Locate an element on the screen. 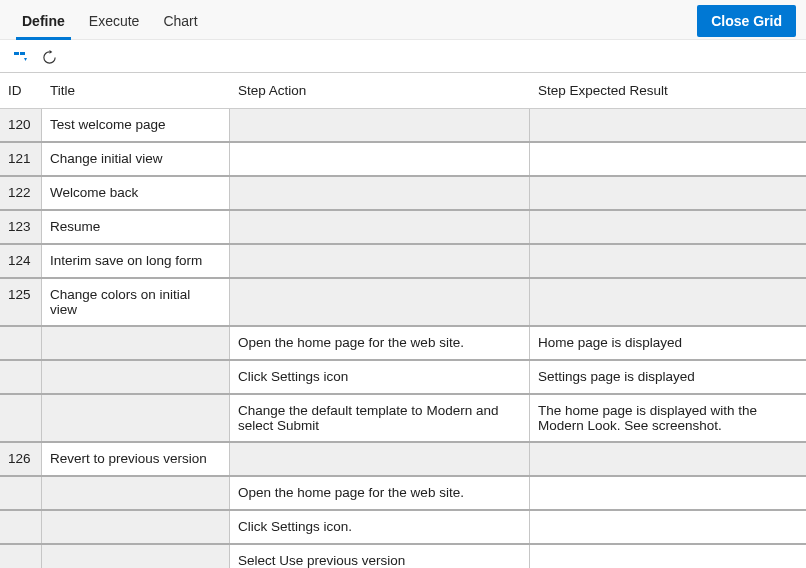 This screenshot has width=806, height=568. cell-title: Test welcome page is located at coordinates (136, 125).